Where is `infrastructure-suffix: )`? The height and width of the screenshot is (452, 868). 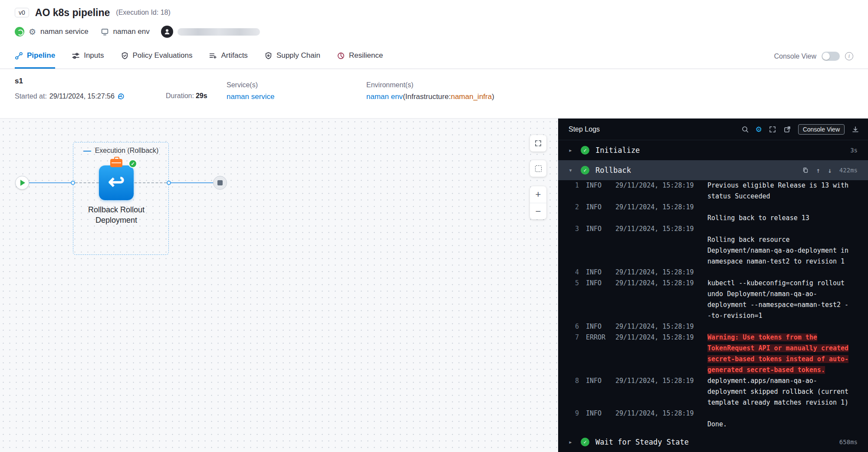
infrastructure-suffix: ) is located at coordinates (493, 96).